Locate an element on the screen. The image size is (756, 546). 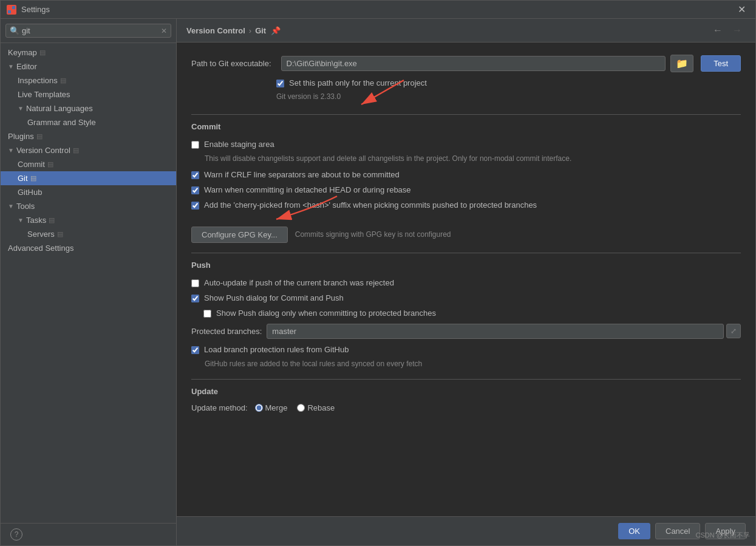
set-path-label: Set this path only for the current proje… is located at coordinates (358, 83).